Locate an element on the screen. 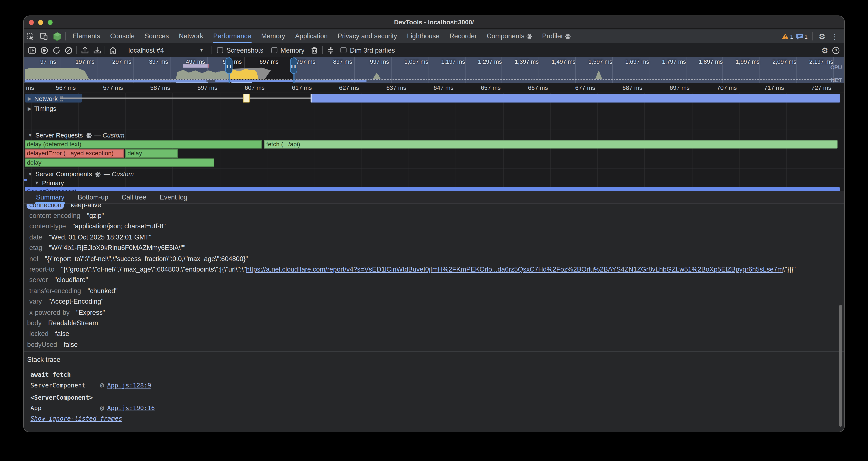  source-location-link: App.js:190:16 is located at coordinates (131, 408).